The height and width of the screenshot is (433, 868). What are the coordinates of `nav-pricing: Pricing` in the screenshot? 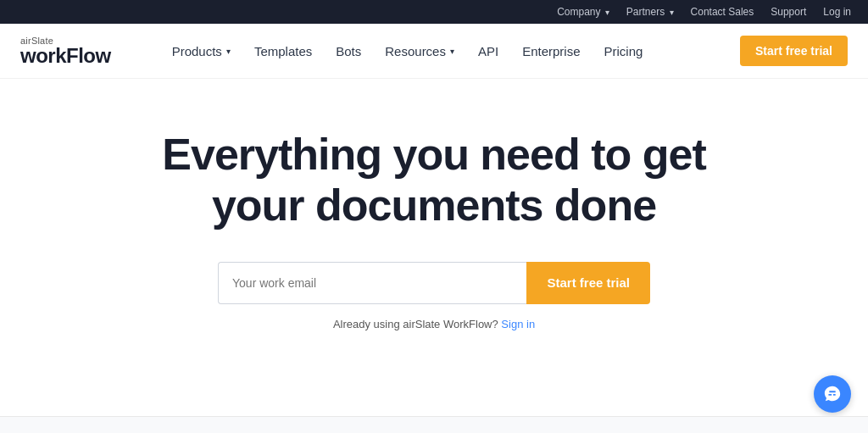 It's located at (624, 51).